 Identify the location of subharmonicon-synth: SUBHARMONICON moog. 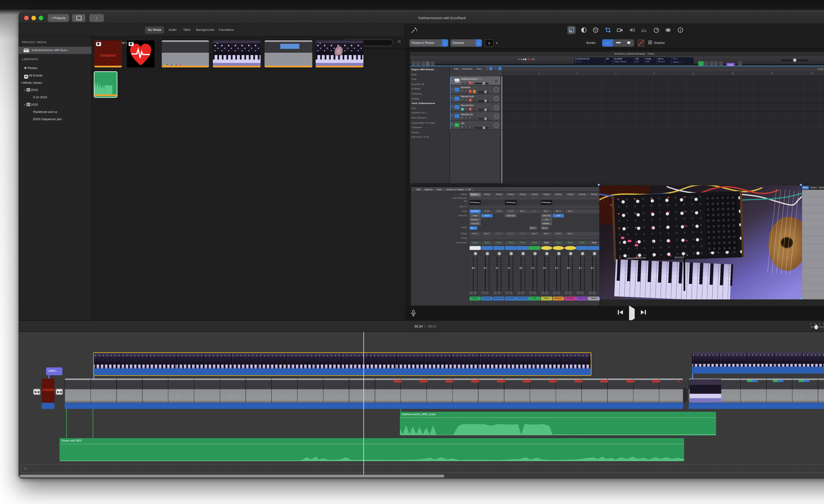
(678, 226).